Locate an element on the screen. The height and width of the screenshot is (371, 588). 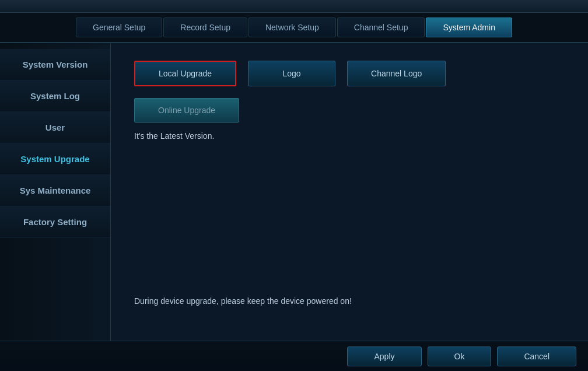
tab-network-setup: Network Setup is located at coordinates (292, 27).